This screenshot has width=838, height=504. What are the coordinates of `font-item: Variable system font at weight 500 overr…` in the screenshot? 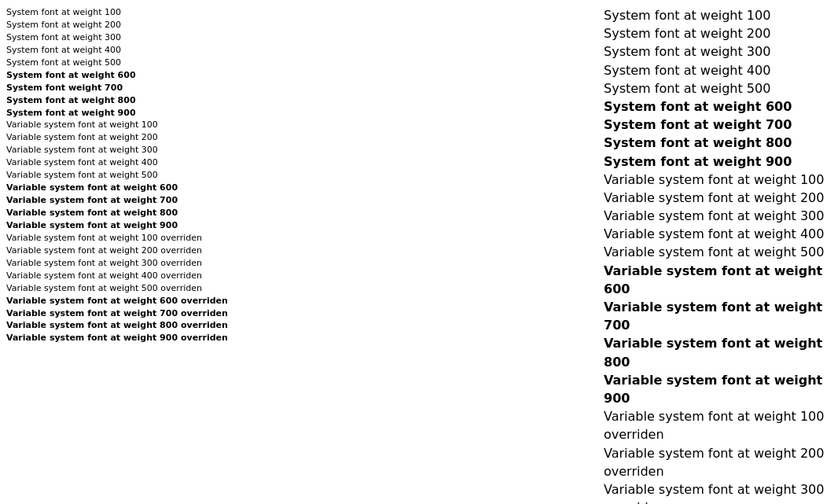 It's located at (132, 289).